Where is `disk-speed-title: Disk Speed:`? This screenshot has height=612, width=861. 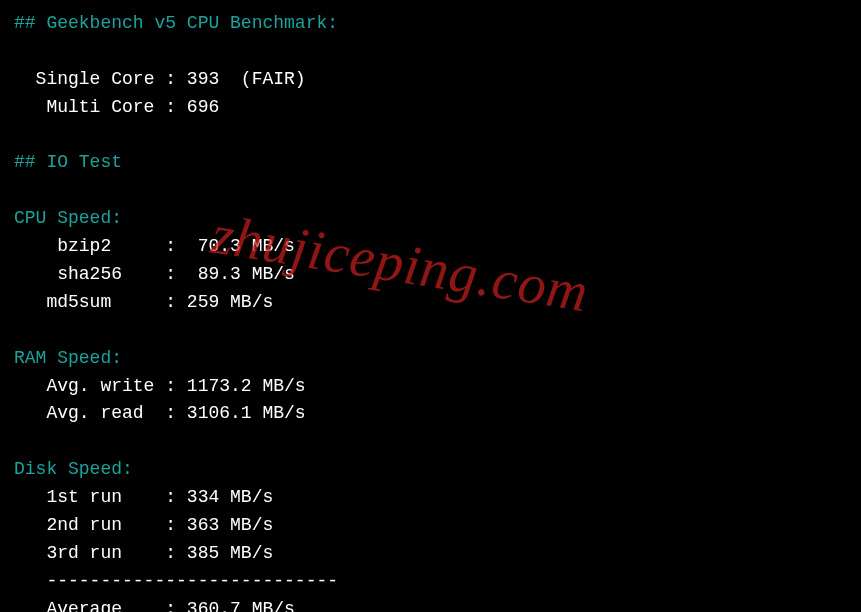
disk-speed-title: Disk Speed: is located at coordinates (74, 469).